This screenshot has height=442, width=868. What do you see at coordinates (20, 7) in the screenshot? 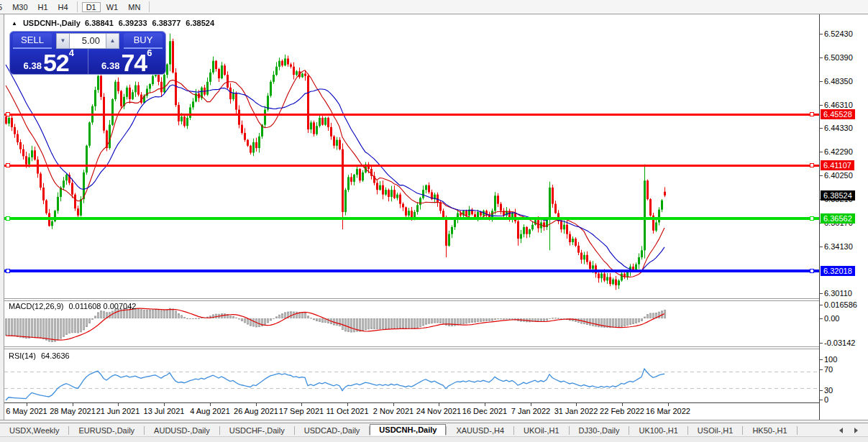
I see `timeframe-button-m30: M30` at bounding box center [20, 7].